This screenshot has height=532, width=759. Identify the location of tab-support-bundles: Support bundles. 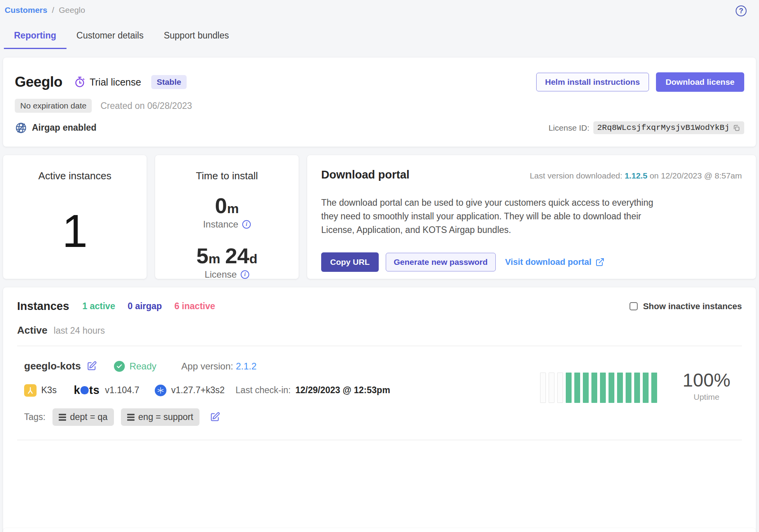
(196, 38).